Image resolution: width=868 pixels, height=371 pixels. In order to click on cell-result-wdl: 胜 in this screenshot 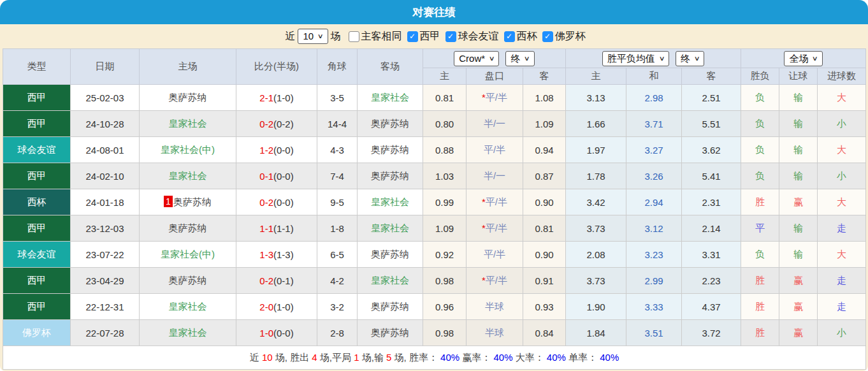, I will do `click(760, 203)`.